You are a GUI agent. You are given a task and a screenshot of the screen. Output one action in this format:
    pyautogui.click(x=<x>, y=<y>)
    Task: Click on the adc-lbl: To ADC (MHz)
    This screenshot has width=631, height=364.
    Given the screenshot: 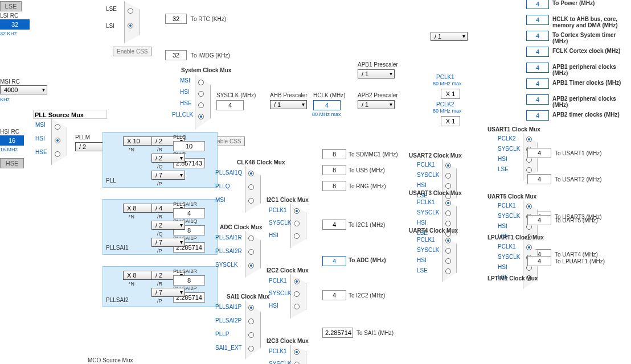 What is the action you would take?
    pyautogui.click(x=367, y=260)
    